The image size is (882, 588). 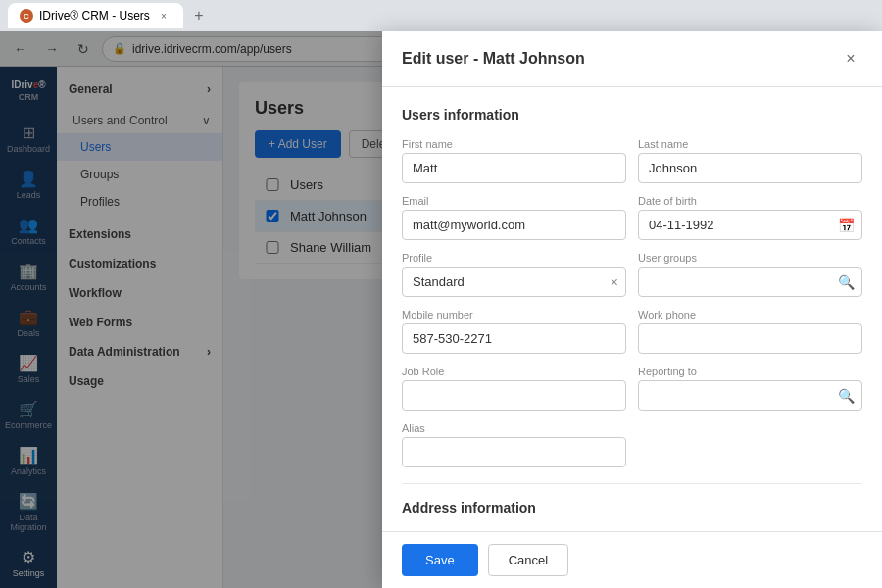 What do you see at coordinates (851, 69) in the screenshot?
I see `modal-close-button: ×` at bounding box center [851, 69].